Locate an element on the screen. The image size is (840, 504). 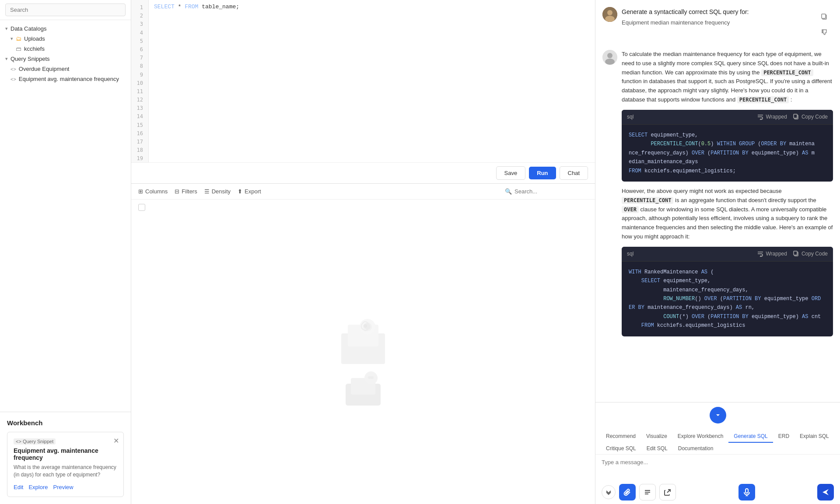
copy-code-button-1: Copy Code is located at coordinates (810, 117).